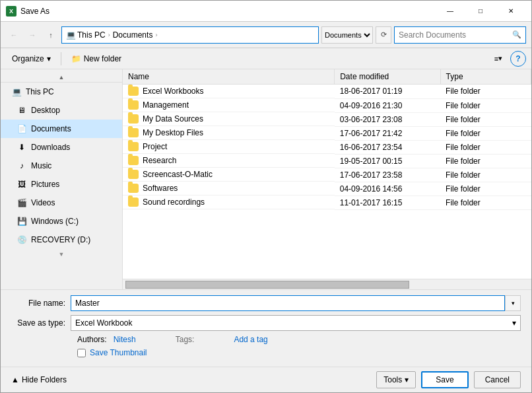  Describe the element at coordinates (125, 339) in the screenshot. I see `authors-value: Nitesh` at that location.